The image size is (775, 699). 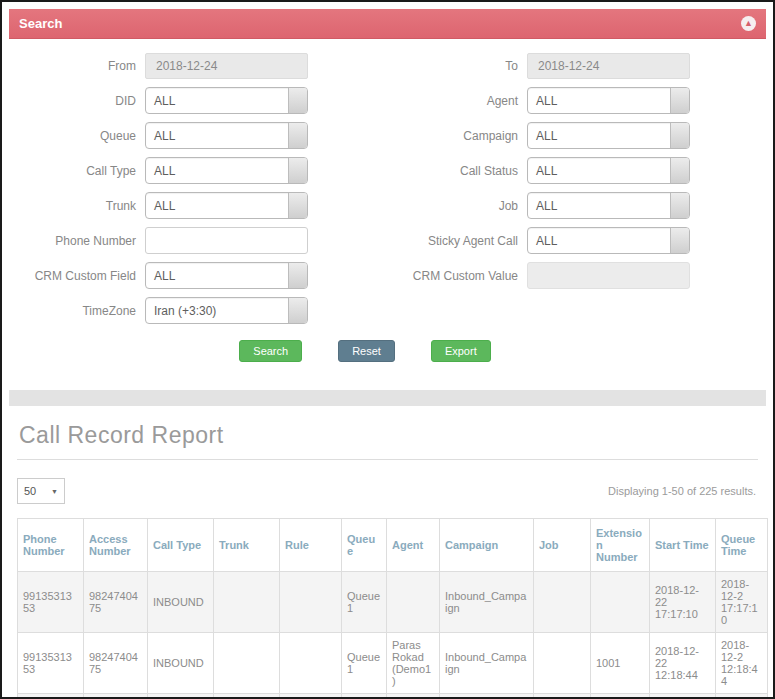 I want to click on did-select-value: ALL, so click(x=217, y=101).